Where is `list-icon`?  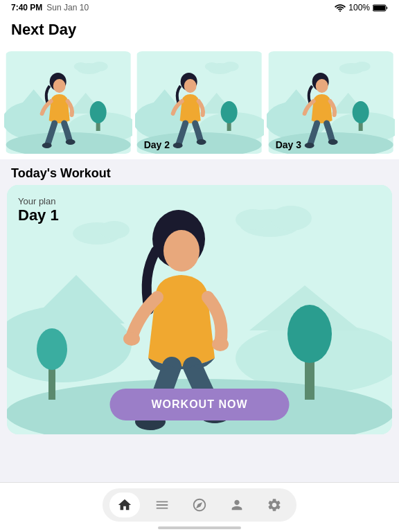 list-icon is located at coordinates (162, 505).